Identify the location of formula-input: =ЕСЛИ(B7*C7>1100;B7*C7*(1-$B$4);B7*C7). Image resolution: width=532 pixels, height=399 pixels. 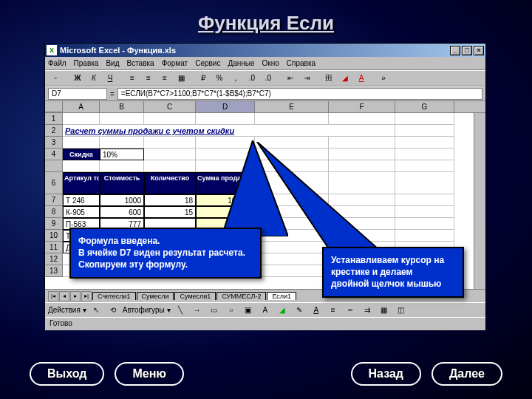
(300, 94).